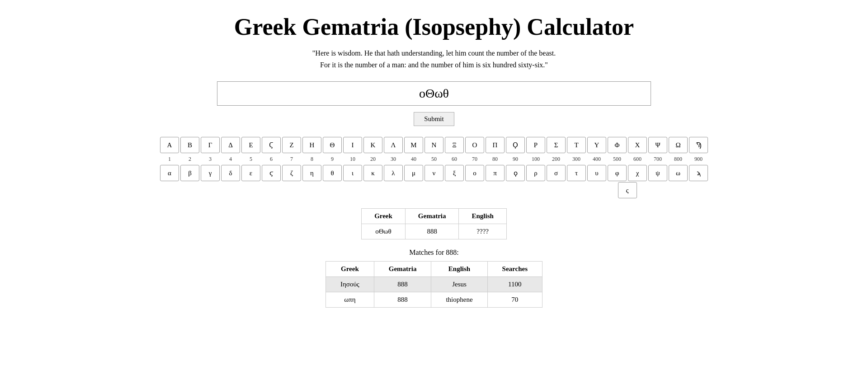 The width and height of the screenshot is (868, 384). What do you see at coordinates (637, 159) in the screenshot?
I see `key-value-23: 600` at bounding box center [637, 159].